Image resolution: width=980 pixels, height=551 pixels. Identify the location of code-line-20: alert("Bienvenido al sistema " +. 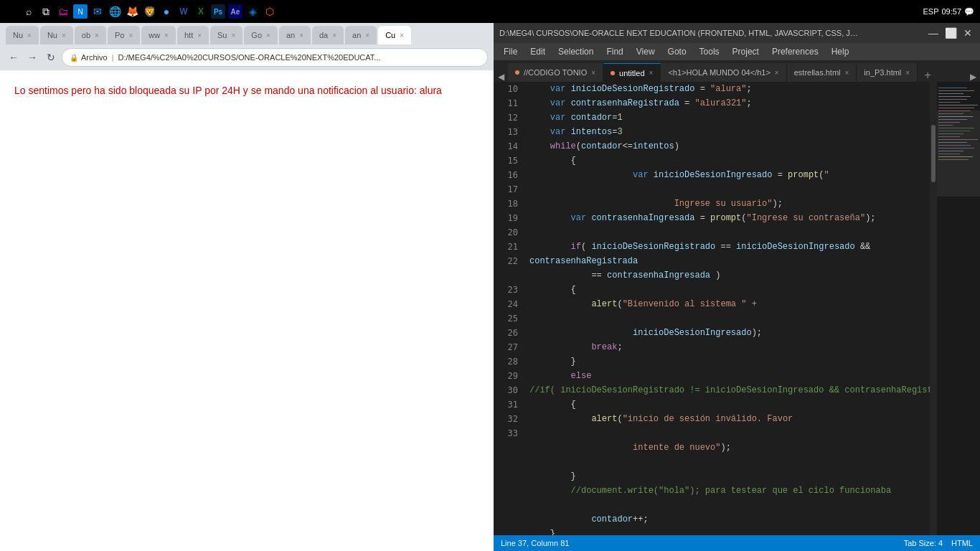
(730, 311).